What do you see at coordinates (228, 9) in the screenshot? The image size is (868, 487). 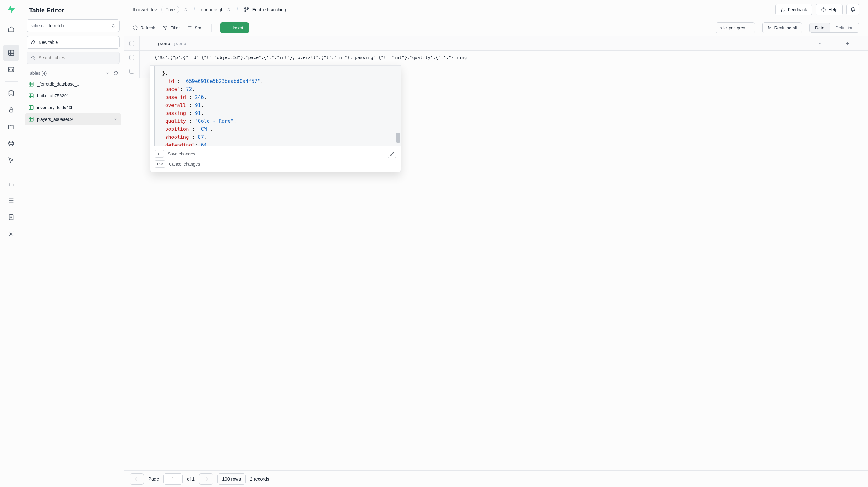 I see `project-switcher-icon` at bounding box center [228, 9].